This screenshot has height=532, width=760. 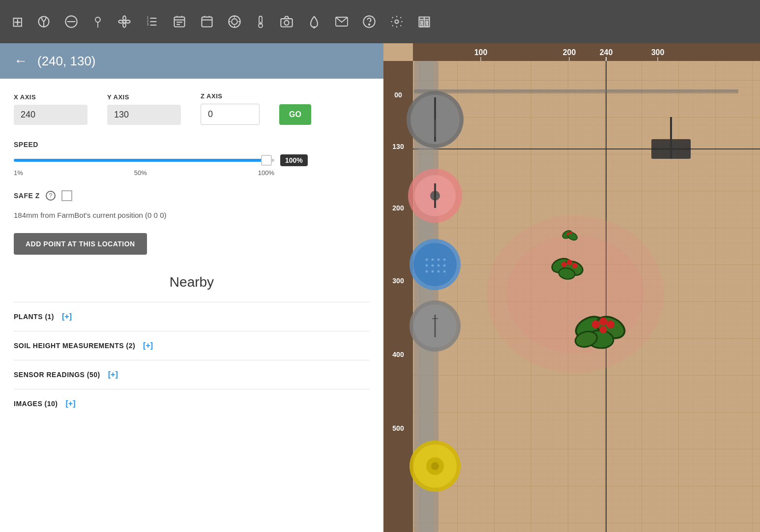 I want to click on target-icon, so click(x=234, y=22).